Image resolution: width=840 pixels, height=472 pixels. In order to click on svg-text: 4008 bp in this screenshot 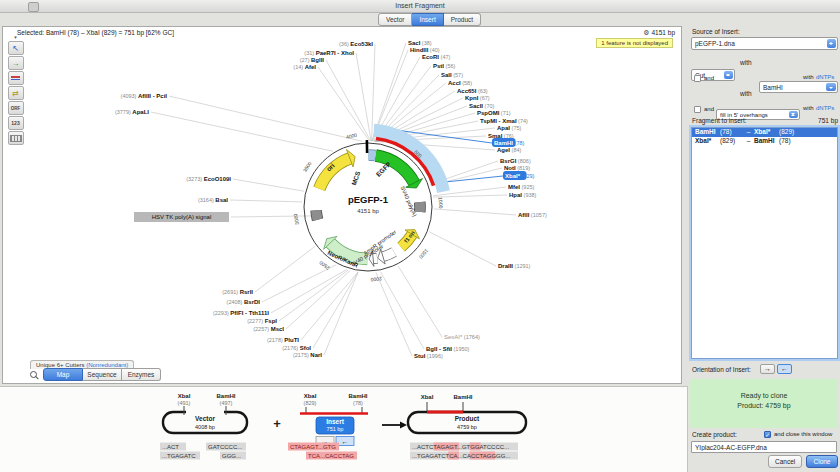, I will do `click(205, 427)`.